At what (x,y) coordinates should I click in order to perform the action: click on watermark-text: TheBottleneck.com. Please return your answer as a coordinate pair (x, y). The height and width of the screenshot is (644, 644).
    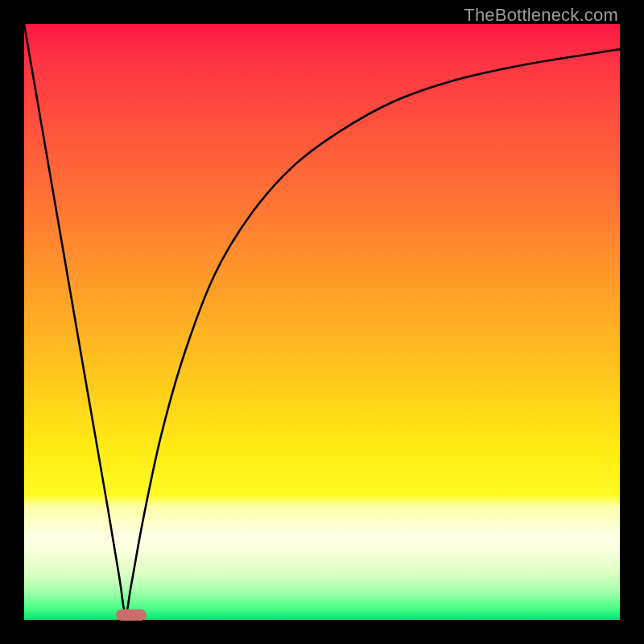
    Looking at the image, I should click on (541, 15).